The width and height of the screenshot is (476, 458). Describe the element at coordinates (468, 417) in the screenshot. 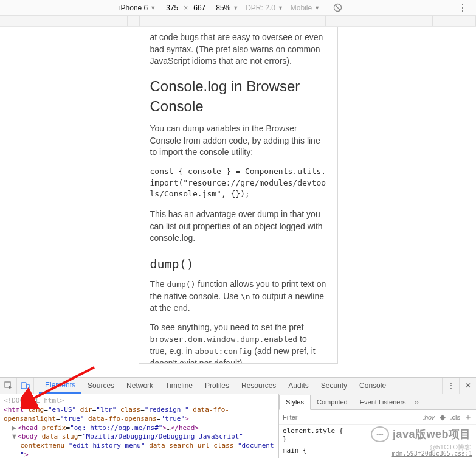

I see `new-rule-icon: ＋` at that location.